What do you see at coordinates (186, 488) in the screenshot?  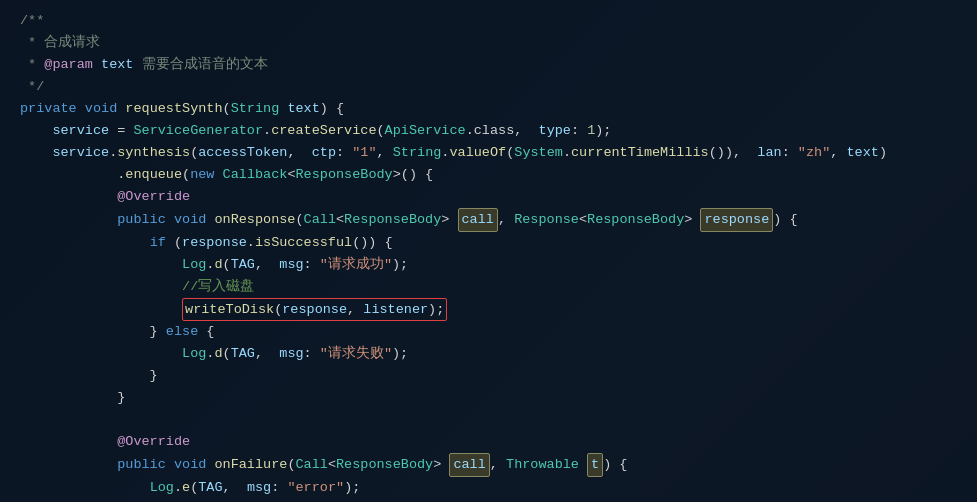 I see `code-text: e` at bounding box center [186, 488].